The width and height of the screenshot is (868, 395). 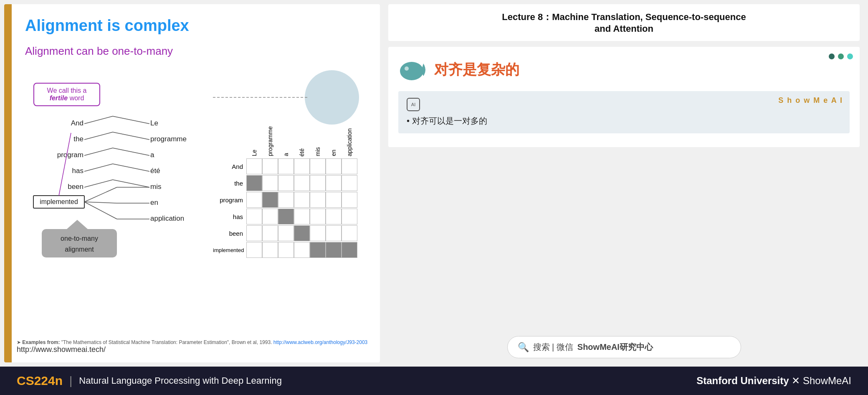 What do you see at coordinates (78, 171) in the screenshot?
I see `word-has: has` at bounding box center [78, 171].